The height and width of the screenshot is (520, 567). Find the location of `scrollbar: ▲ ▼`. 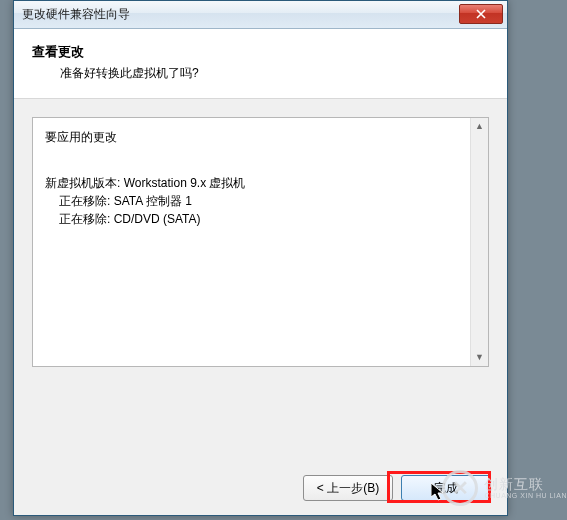

scrollbar: ▲ ▼ is located at coordinates (479, 242).